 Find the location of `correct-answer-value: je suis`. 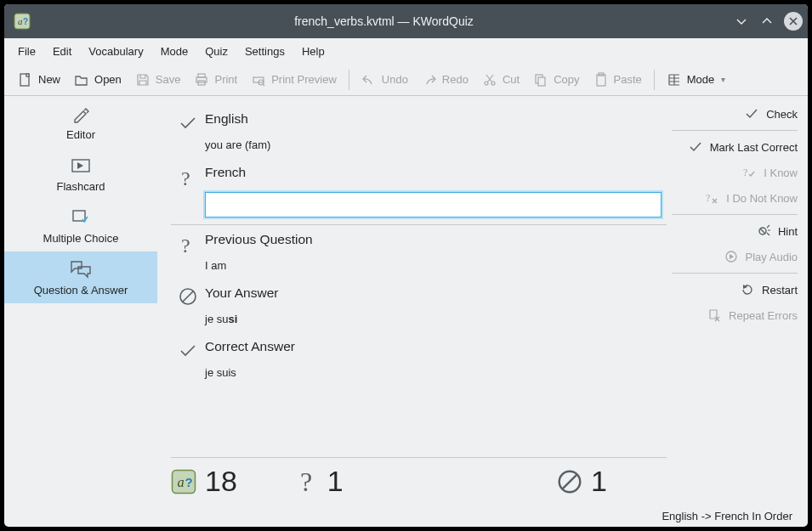

correct-answer-value: je suis is located at coordinates (435, 372).